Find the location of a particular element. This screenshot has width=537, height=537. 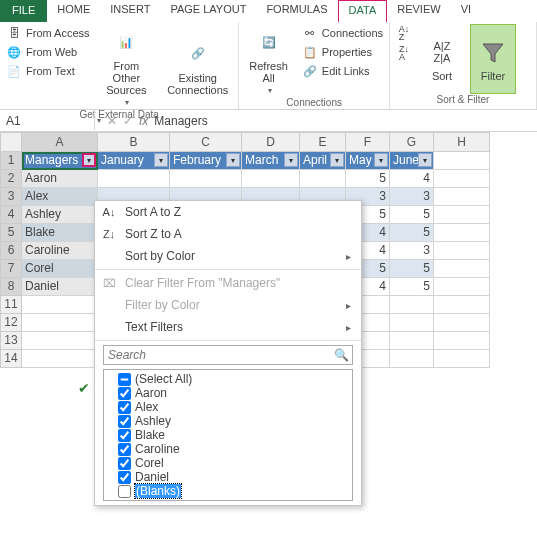

tab-home: HOME is located at coordinates (74, 11).